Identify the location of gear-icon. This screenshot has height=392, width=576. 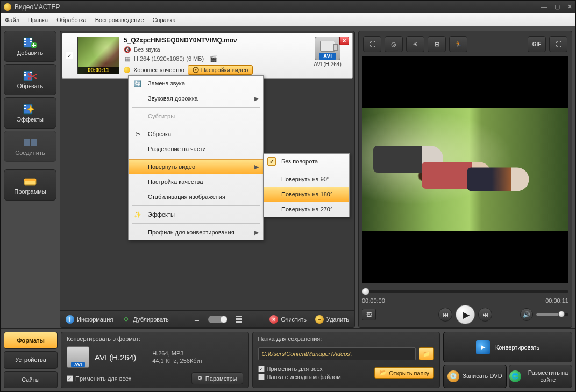
(196, 70).